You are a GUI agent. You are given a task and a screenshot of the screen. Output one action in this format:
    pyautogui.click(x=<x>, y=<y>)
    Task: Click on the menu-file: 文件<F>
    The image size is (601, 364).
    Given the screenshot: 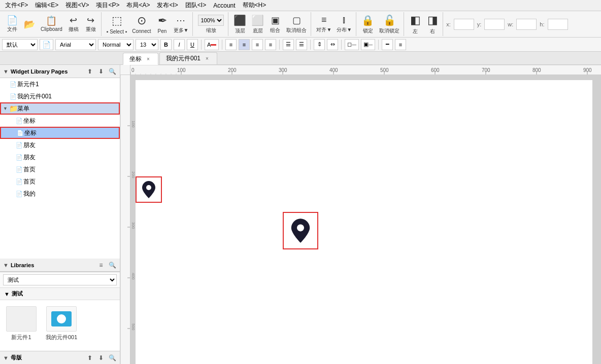 What is the action you would take?
    pyautogui.click(x=16, y=5)
    